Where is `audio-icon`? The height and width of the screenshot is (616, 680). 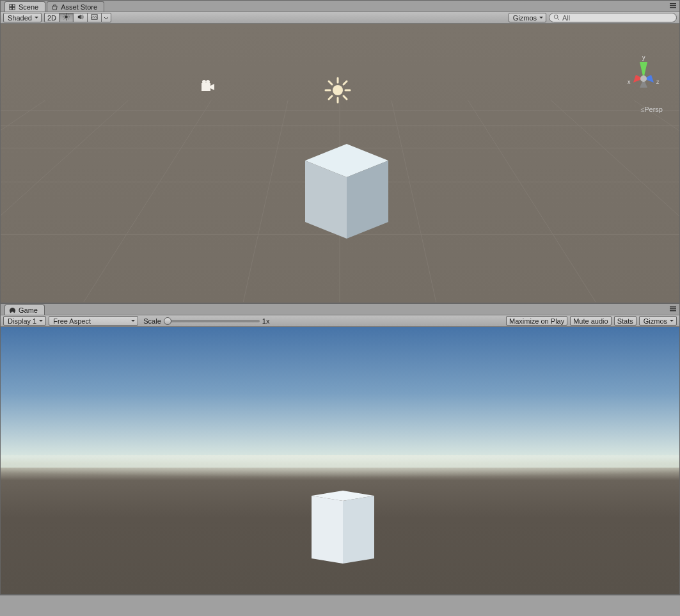
audio-icon is located at coordinates (81, 18).